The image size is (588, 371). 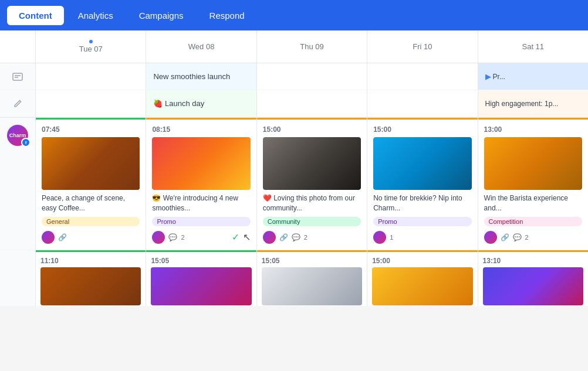 What do you see at coordinates (236, 237) in the screenshot?
I see `checkmark-icon: ✓` at bounding box center [236, 237].